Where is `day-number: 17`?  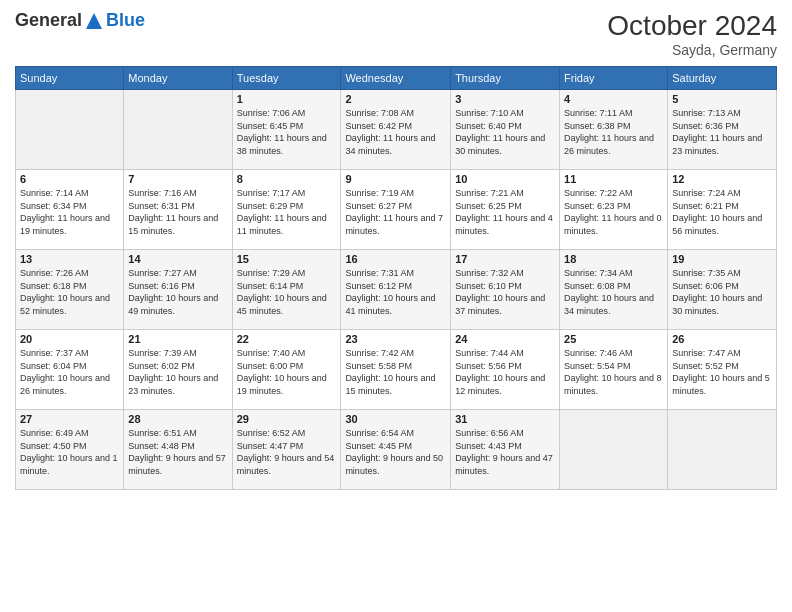
day-number: 17 is located at coordinates (505, 259).